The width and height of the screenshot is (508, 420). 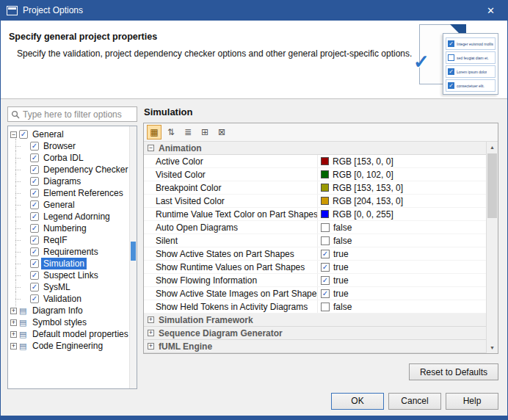 I want to click on sort-alphabetically-icon: ⇅, so click(x=171, y=132).